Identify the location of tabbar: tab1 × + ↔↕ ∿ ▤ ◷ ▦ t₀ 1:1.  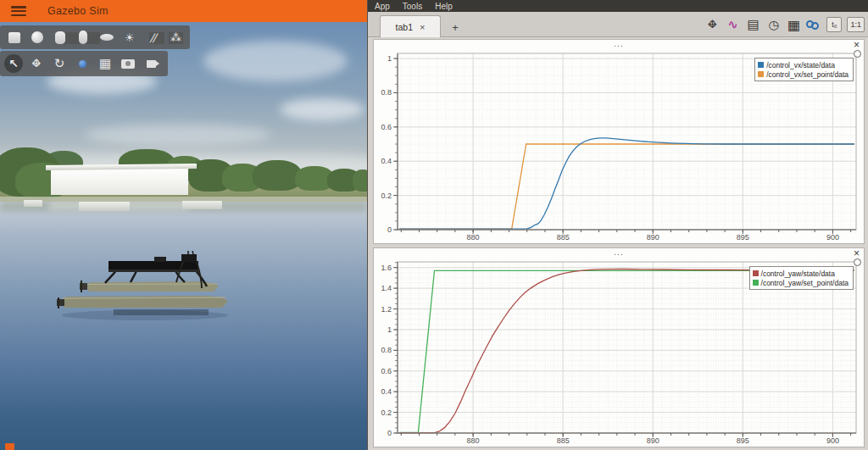
(618, 25).